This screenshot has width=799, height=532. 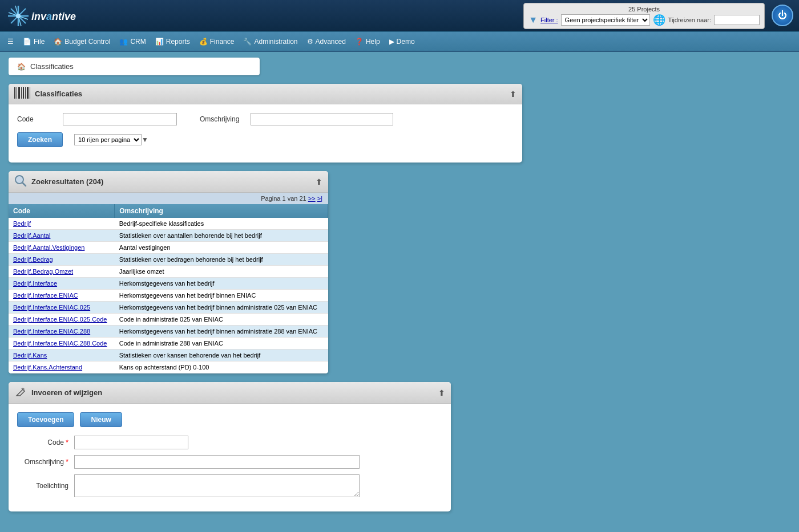 What do you see at coordinates (168, 236) in the screenshot?
I see `table-row: Bedrijf.AantalStatistieken over aantalle…` at bounding box center [168, 236].